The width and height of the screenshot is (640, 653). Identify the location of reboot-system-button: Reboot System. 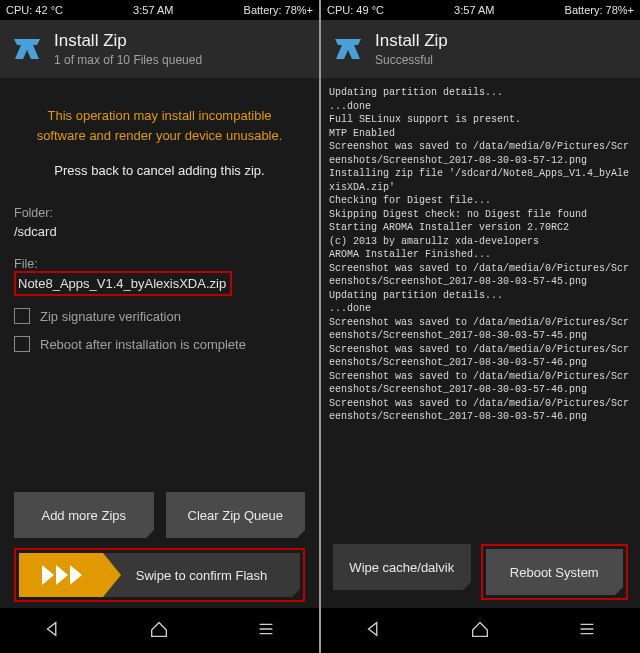
(555, 572).